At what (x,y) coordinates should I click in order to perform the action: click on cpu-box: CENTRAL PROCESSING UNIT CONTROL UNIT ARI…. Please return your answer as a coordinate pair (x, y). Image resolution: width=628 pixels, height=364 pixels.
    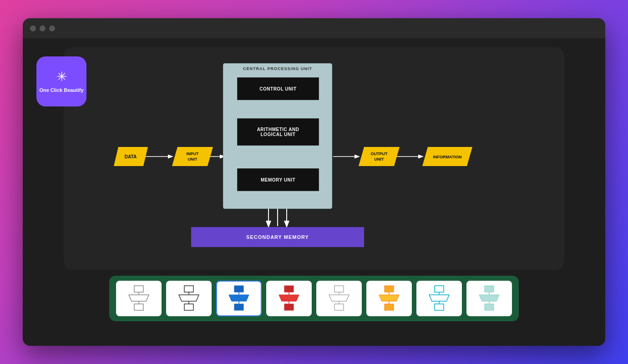
    Looking at the image, I should click on (278, 136).